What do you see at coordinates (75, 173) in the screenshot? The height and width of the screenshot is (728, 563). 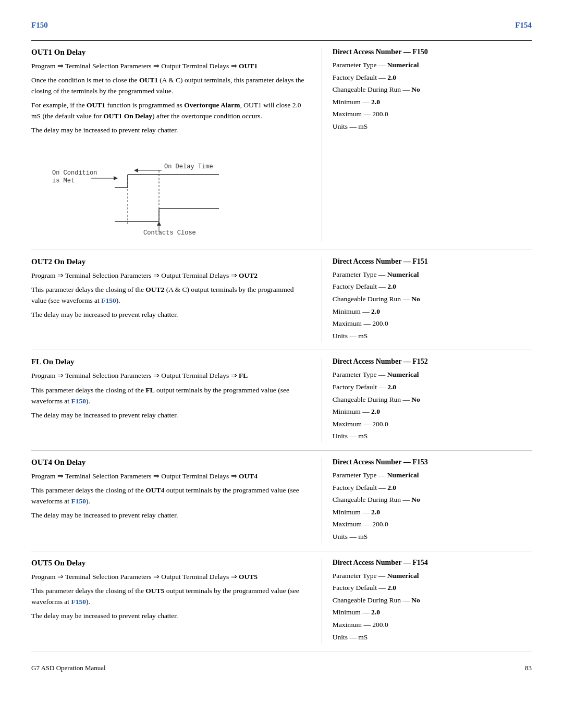 I see `svg-text: On Condition` at bounding box center [75, 173].